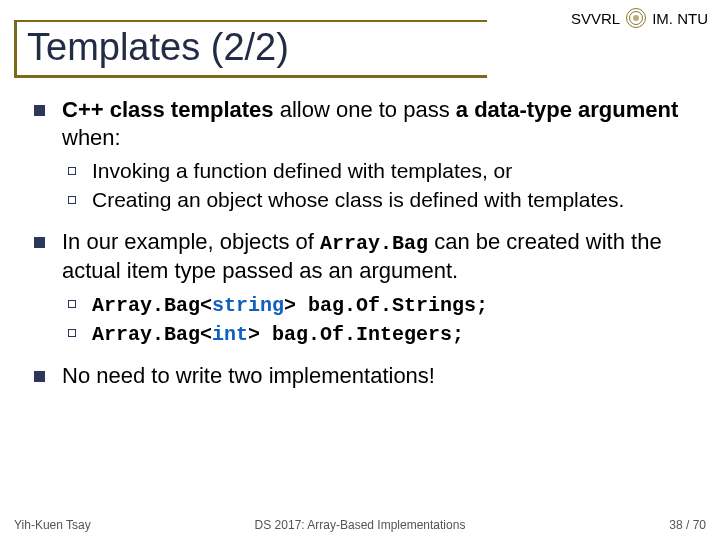 This screenshot has width=720, height=540. I want to click on header: SVVRL IM. NTU, so click(640, 18).